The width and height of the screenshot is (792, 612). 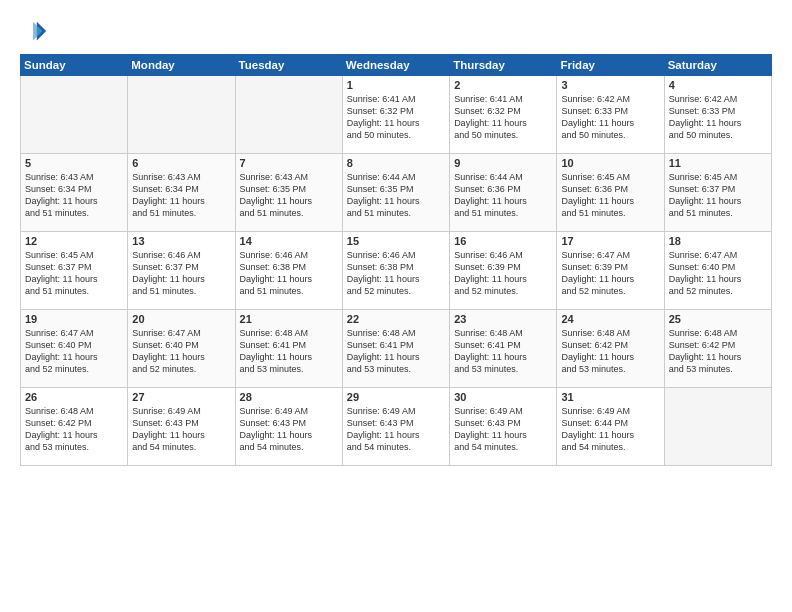 What do you see at coordinates (288, 427) in the screenshot?
I see `calendar-cell: 28Sunrise: 6:49 AM Sunset: 6:43 PM Dayli…` at bounding box center [288, 427].